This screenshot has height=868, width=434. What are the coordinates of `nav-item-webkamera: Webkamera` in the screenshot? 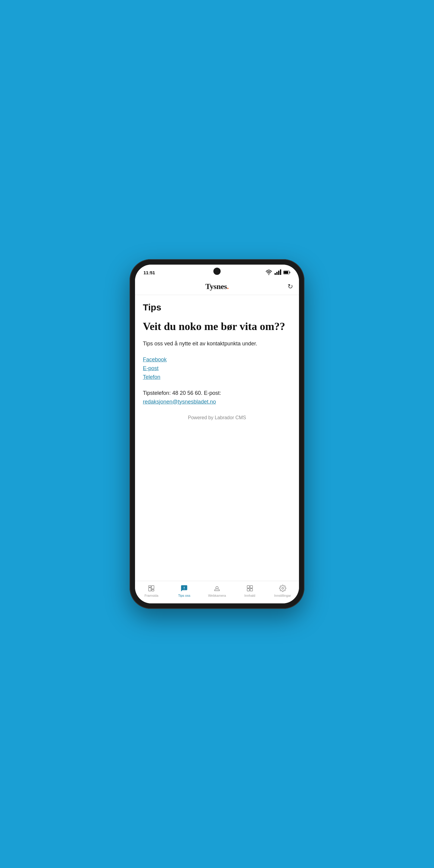 It's located at (217, 591).